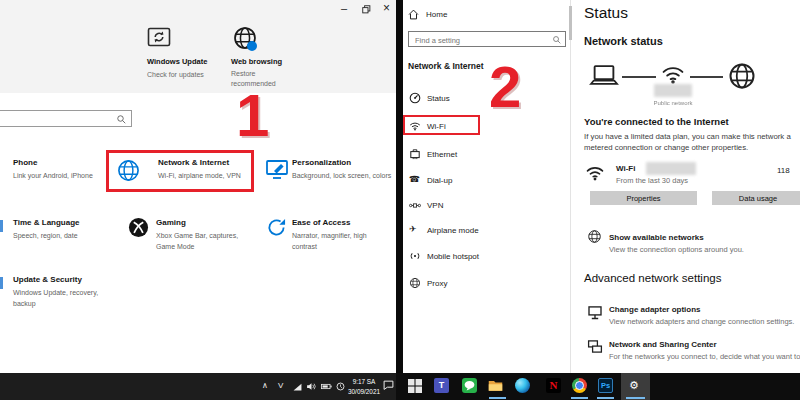 The width and height of the screenshot is (800, 400). What do you see at coordinates (312, 386) in the screenshot?
I see `tray-speaker-icon` at bounding box center [312, 386].